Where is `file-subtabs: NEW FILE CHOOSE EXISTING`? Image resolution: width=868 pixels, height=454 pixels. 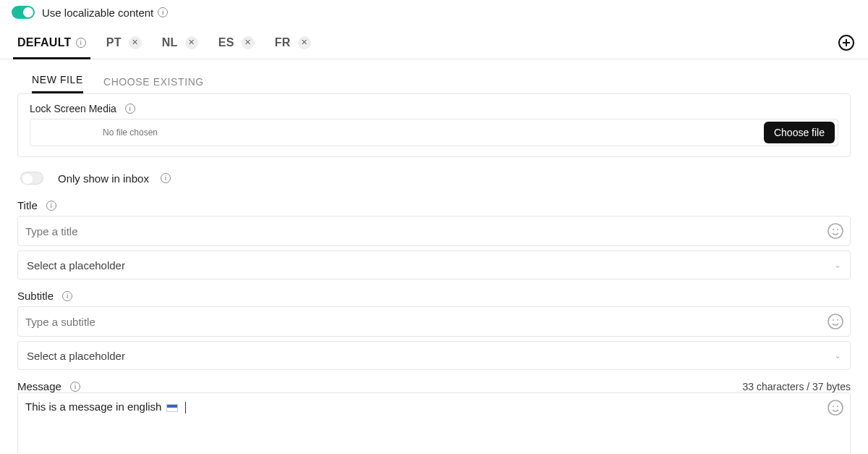 file-subtabs: NEW FILE CHOOSE EXISTING is located at coordinates (434, 77).